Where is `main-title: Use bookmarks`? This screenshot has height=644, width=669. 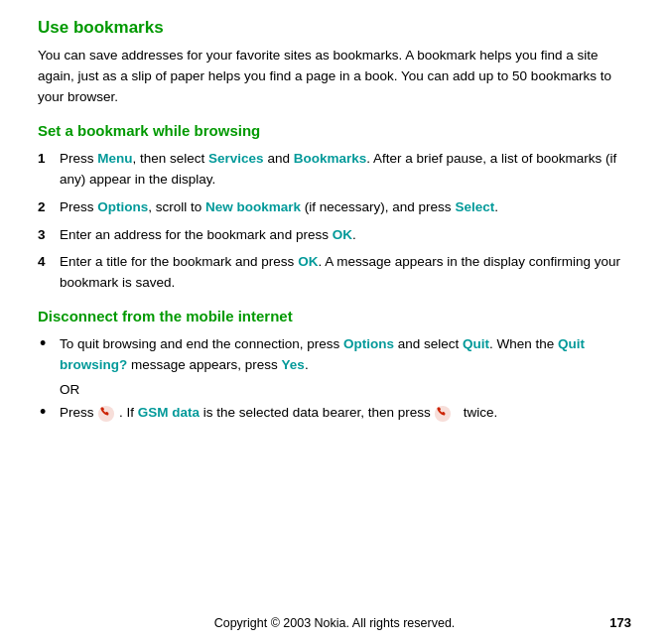
main-title: Use bookmarks is located at coordinates (334, 28).